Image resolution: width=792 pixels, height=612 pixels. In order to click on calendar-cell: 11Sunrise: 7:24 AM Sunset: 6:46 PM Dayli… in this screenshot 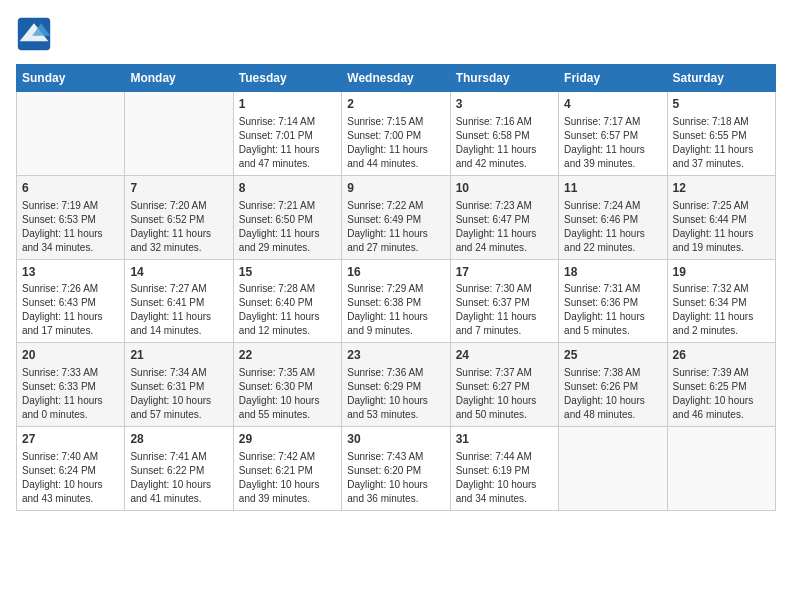, I will do `click(613, 217)`.